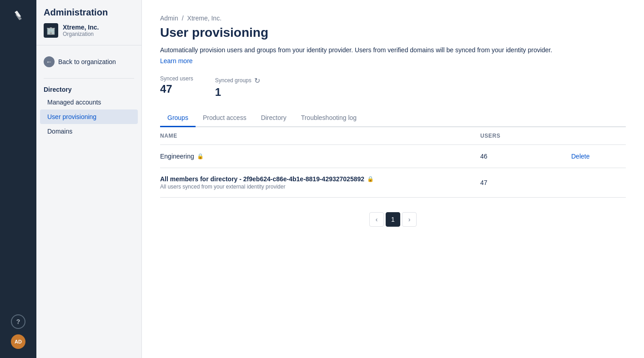 The image size is (644, 358). Describe the element at coordinates (393, 33) in the screenshot. I see `page-title: User provisioning` at that location.